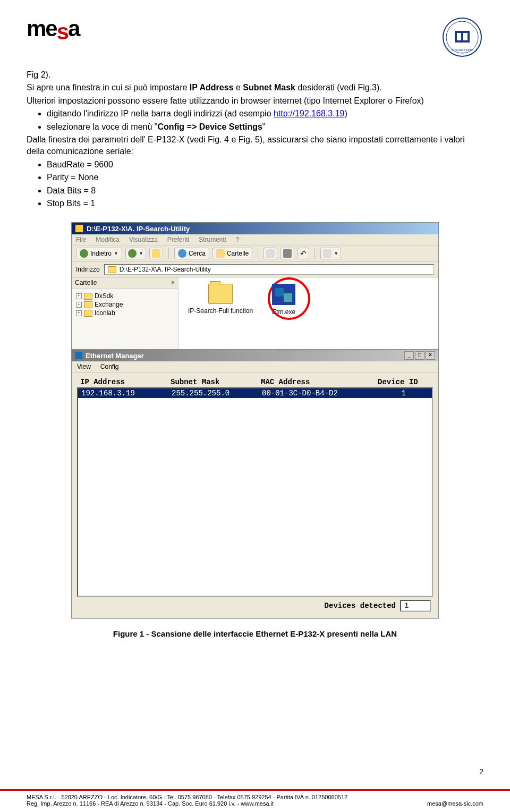 This screenshot has width=510, height=812. I want to click on views-button, so click(270, 253).